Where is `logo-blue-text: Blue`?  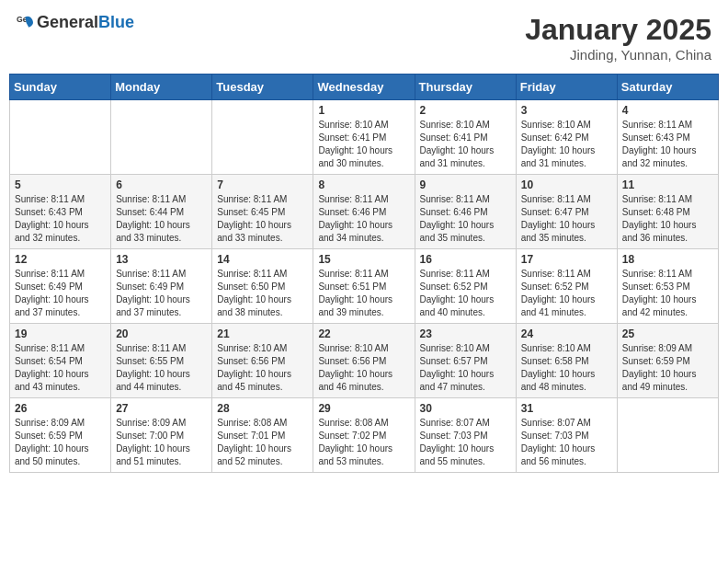
logo-blue-text: Blue is located at coordinates (116, 22).